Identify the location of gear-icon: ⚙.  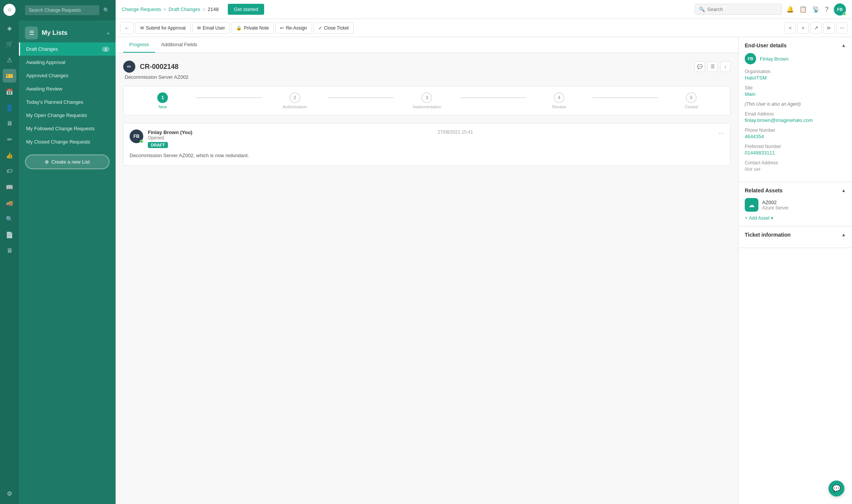
(9, 493).